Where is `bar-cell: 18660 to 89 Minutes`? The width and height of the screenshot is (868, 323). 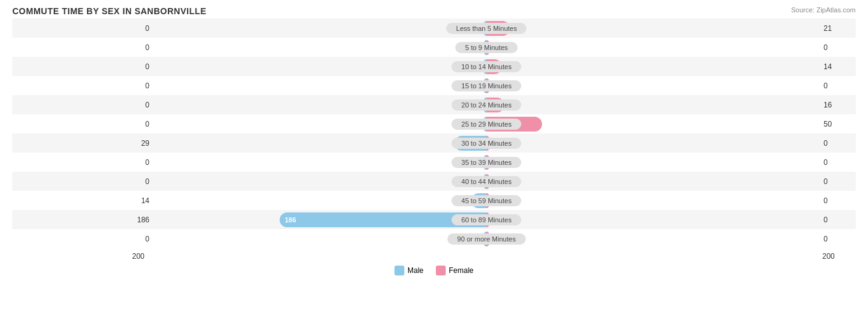 bar-cell: 18660 to 89 Minutes is located at coordinates (486, 220).